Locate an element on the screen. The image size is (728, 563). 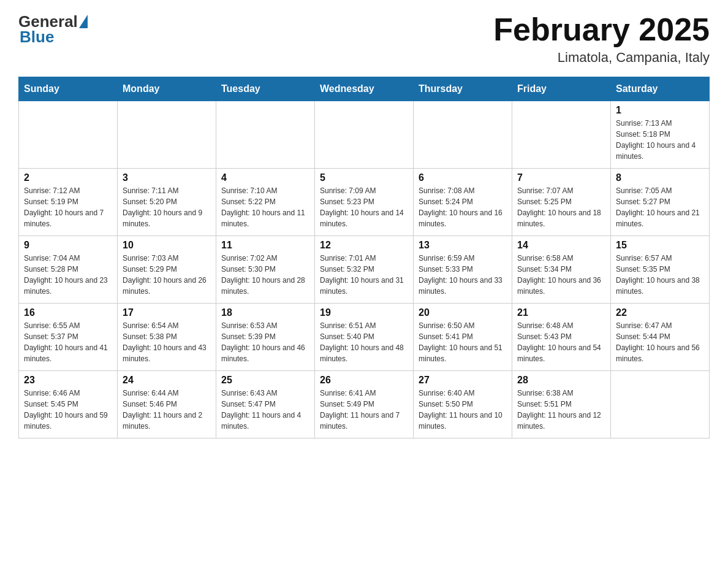
calendar-cell: 1Sunrise: 7:13 AM Sunset: 5:18 PM Daylig… is located at coordinates (661, 135).